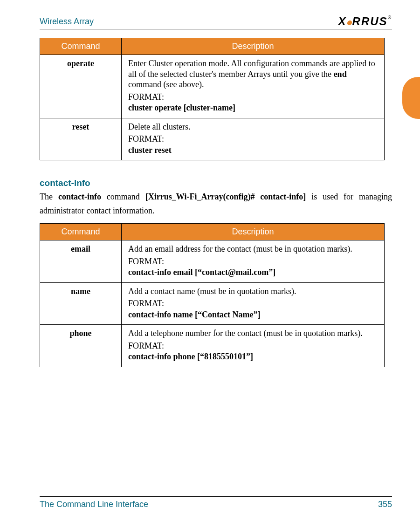 This screenshot has width=420, height=528. What do you see at coordinates (216, 204) in the screenshot?
I see `section-intro: The contact-info command [Xirrus_Wi-Fi_A…` at bounding box center [216, 204].